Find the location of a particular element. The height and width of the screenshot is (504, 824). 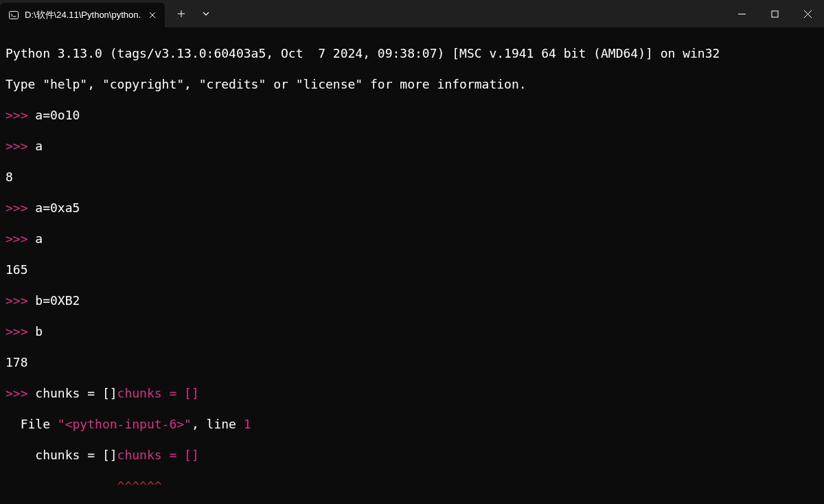

traceback-echo-part: chunks = [] is located at coordinates (76, 455).